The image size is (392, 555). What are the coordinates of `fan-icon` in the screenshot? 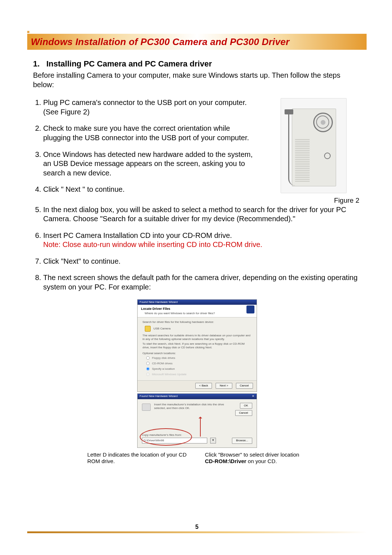 It's located at (323, 122).